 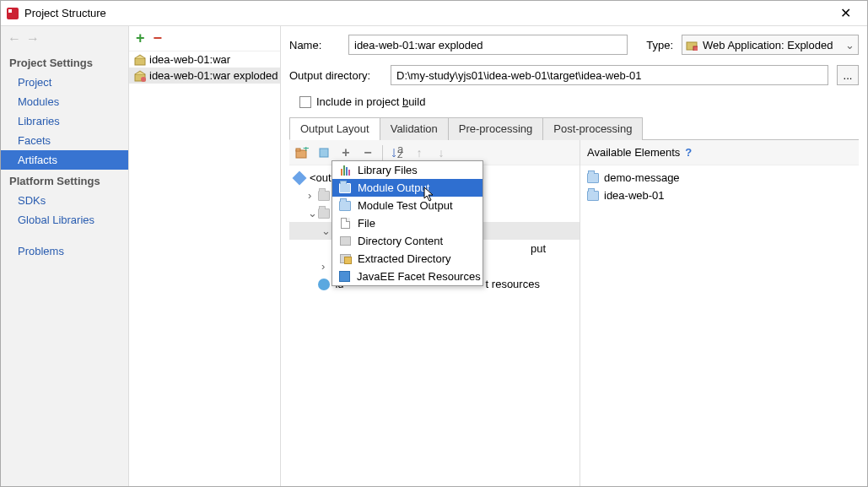 What do you see at coordinates (140, 60) in the screenshot?
I see `war-archive-icon` at bounding box center [140, 60].